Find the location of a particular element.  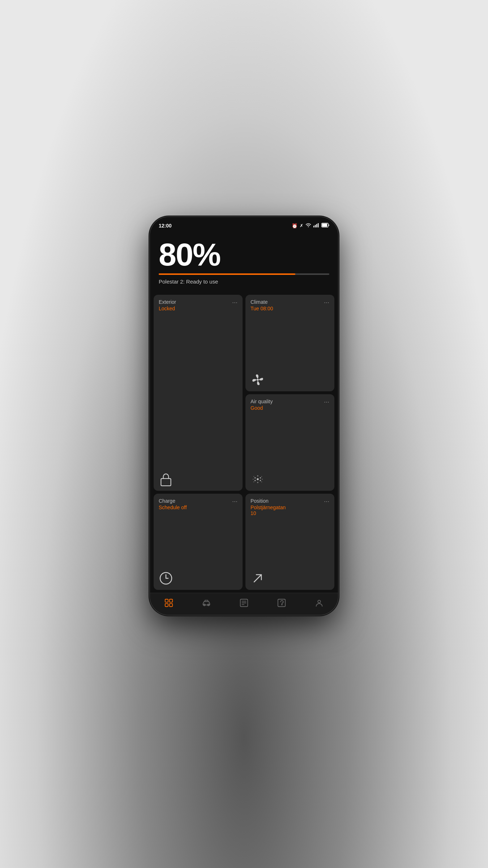

position-card: Position Polstjärnegatan10 ··· is located at coordinates (290, 542).